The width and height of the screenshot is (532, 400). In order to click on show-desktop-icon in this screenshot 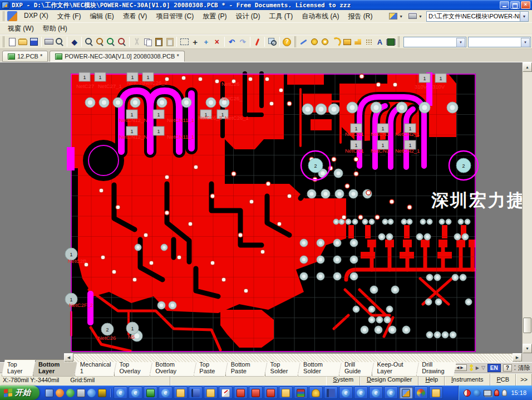, I will do `click(49, 393)`.